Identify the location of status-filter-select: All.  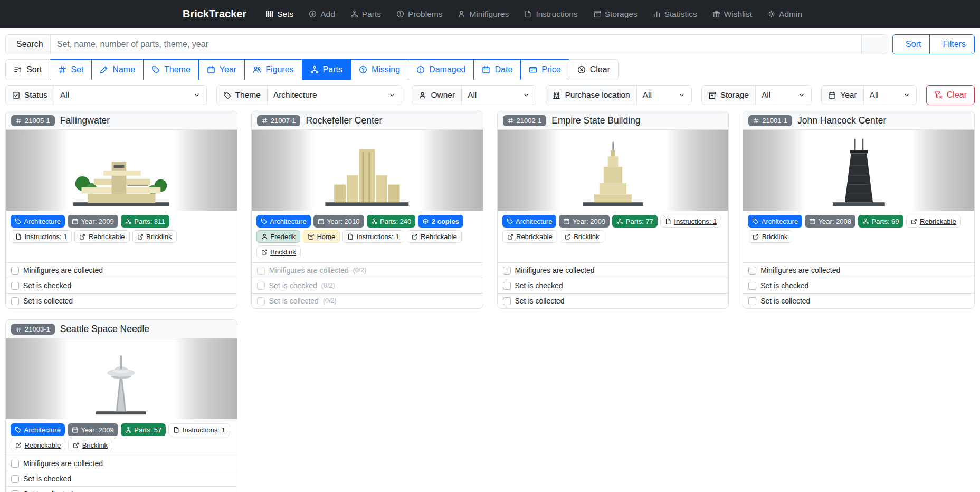
(130, 95).